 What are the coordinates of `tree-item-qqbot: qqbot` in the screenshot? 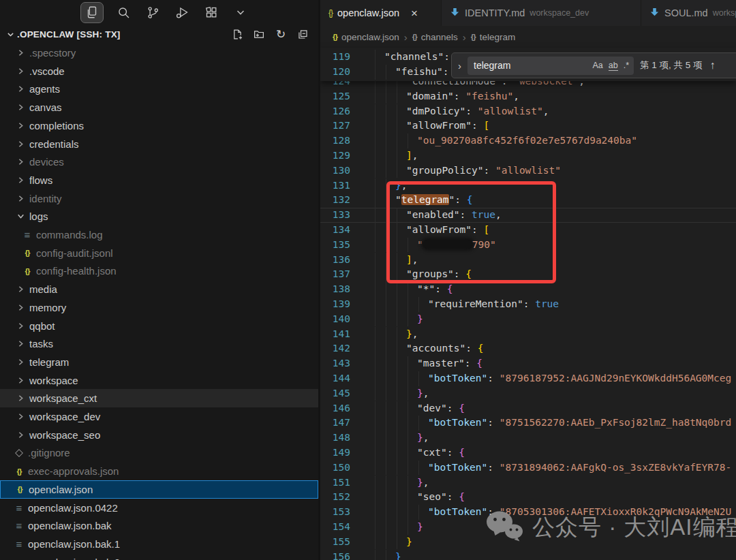 It's located at (159, 326).